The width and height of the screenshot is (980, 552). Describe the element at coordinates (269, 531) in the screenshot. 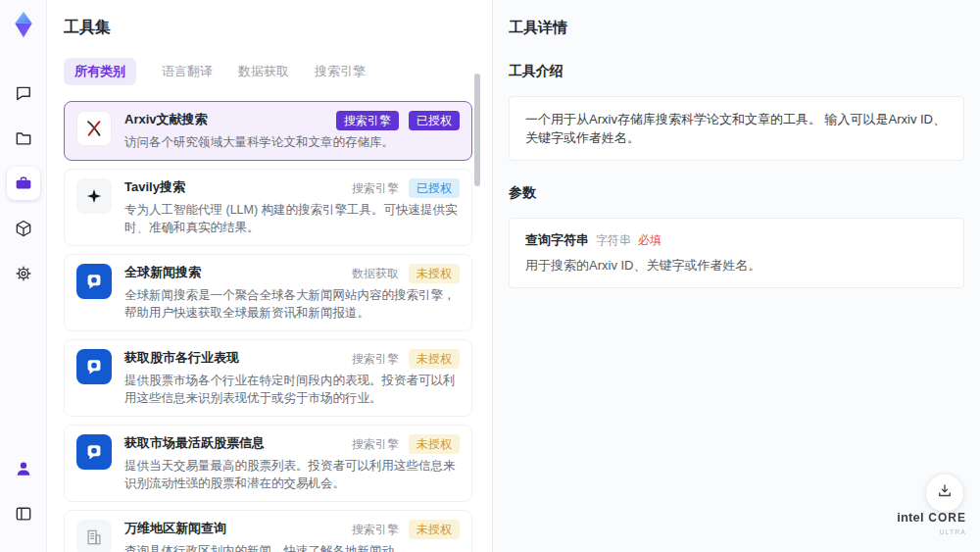

I see `tool-card-regional-news: 万维地区新闻查询 搜索引擎 未授权 查询具体行政区划内的新闻，快速了解各地新闻动` at that location.